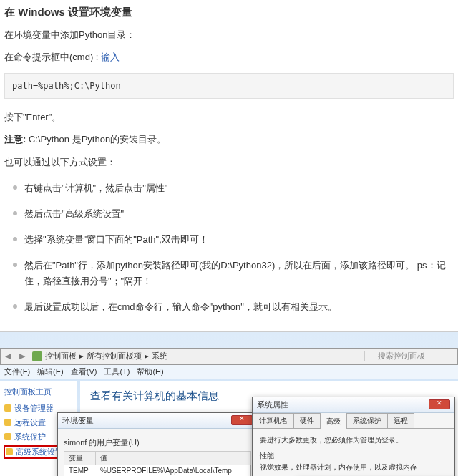 Image resolution: width=458 pixels, height=476 pixels. Describe the element at coordinates (50, 372) in the screenshot. I see `menu-edit: 编辑(E)` at that location.